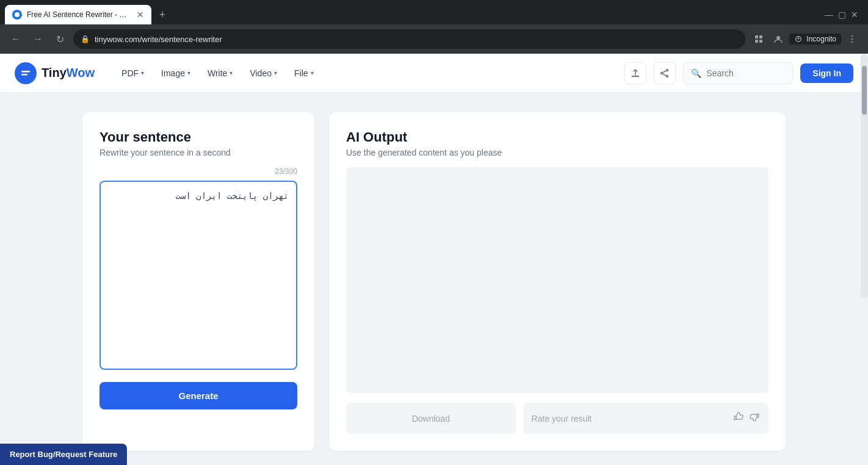 The width and height of the screenshot is (868, 465). What do you see at coordinates (198, 153) in the screenshot?
I see `your-sentence-subtitle: Rewrite your sentence in a second` at bounding box center [198, 153].